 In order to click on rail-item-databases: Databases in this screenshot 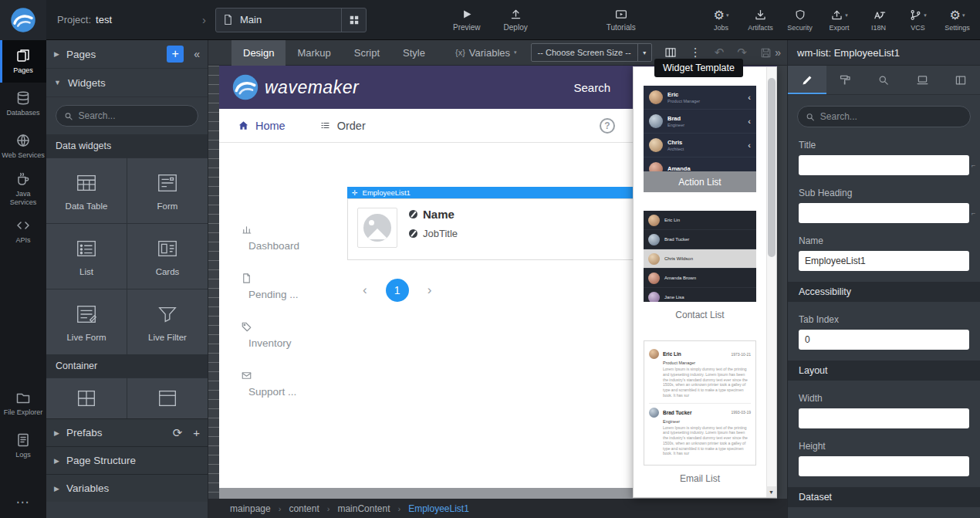, I will do `click(23, 103)`.